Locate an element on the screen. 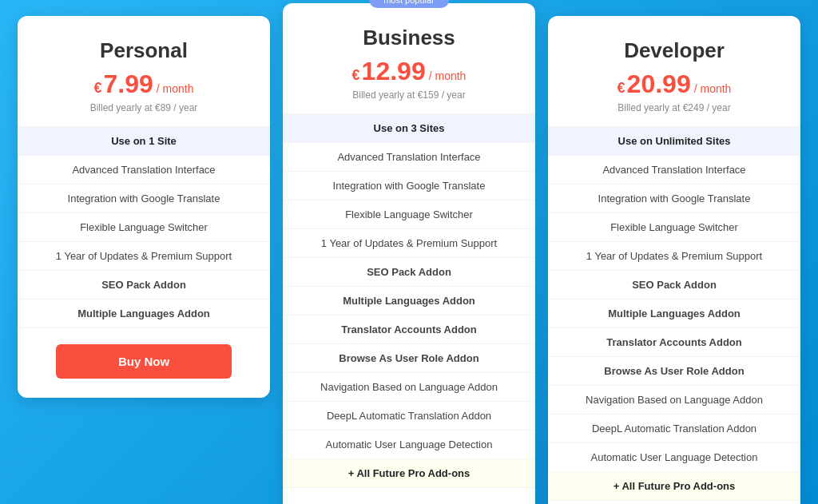 The height and width of the screenshot is (504, 818). price-amount-personal: 7.99 is located at coordinates (129, 85).